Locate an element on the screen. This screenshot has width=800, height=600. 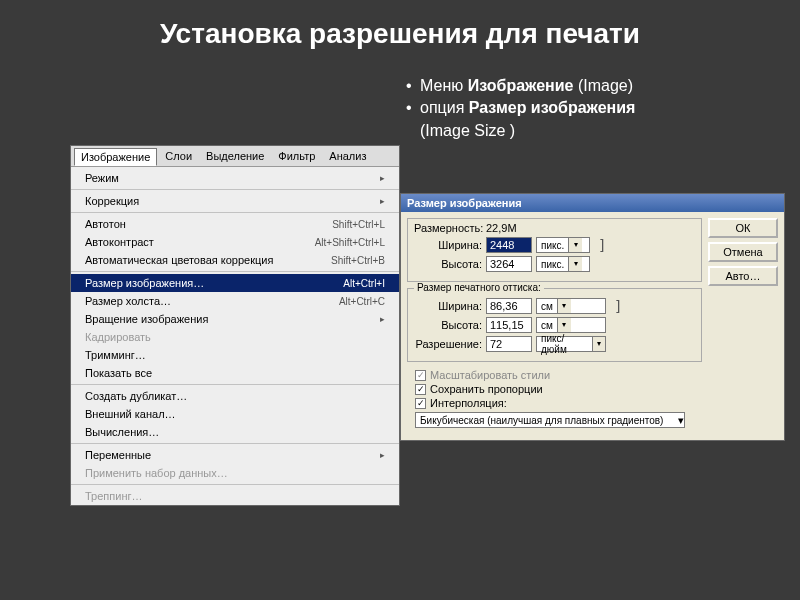
resolution-label: Разрешение: is located at coordinates (448, 344).